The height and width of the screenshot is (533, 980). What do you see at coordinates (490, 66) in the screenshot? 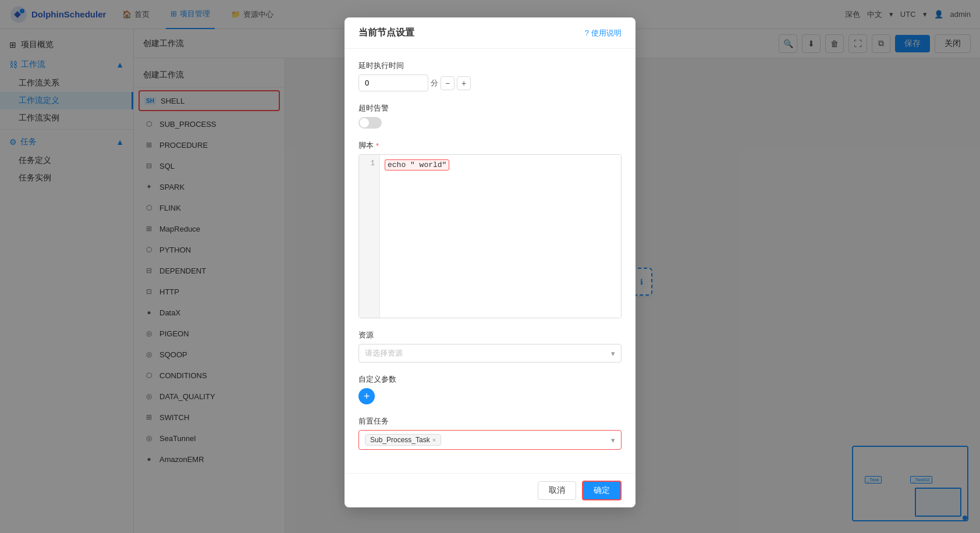
I see `delay-exec-label: 延时执行时间` at bounding box center [490, 66].